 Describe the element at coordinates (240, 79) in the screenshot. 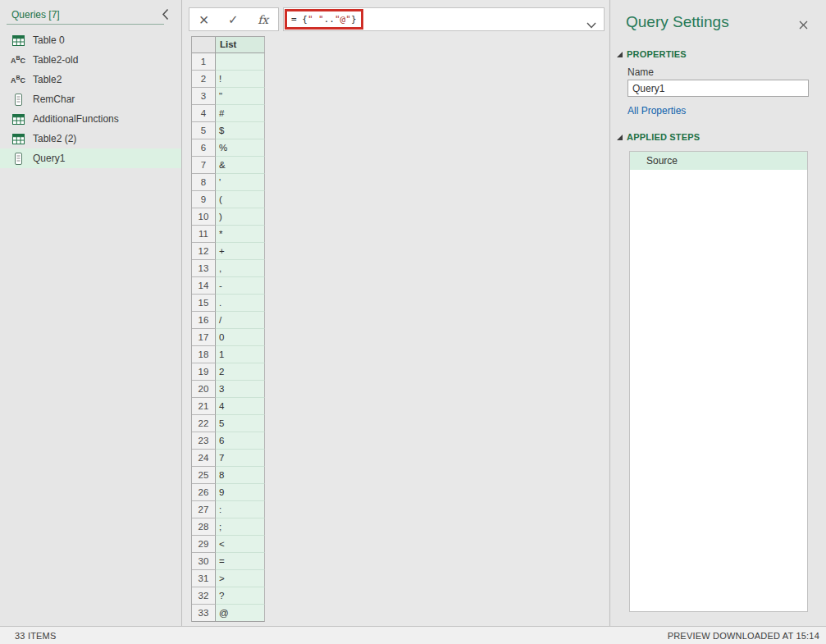

I see `list-cell: !` at that location.